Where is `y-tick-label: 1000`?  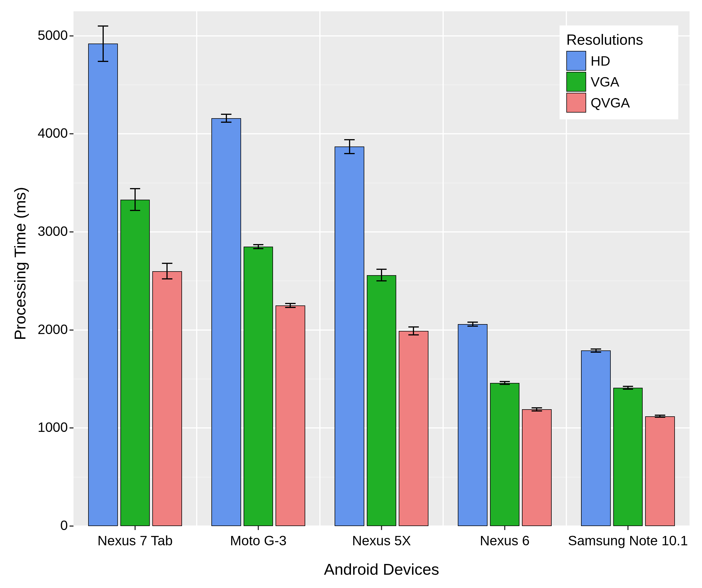 y-tick-label: 1000 is located at coordinates (45, 427).